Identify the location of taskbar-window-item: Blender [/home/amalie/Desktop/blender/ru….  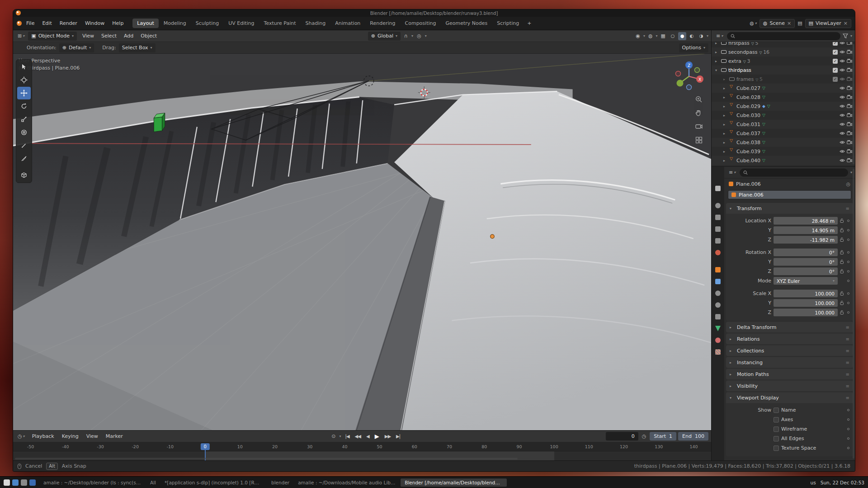
(454, 483).